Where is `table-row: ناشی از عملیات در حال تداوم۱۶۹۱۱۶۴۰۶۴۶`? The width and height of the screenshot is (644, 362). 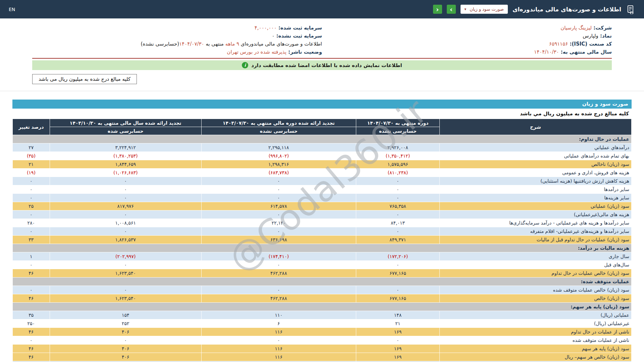
table-row: ناشی از عملیات در حال تداوم۱۶۹۱۱۶۴۰۶۴۶ is located at coordinates (322, 332).